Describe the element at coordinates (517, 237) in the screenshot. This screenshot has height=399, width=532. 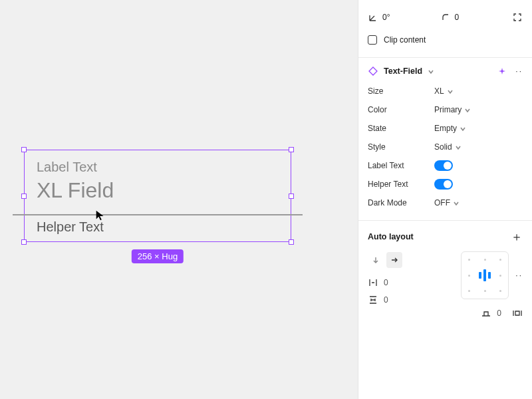
I see `add-autolayout-icon: ＋` at that location.